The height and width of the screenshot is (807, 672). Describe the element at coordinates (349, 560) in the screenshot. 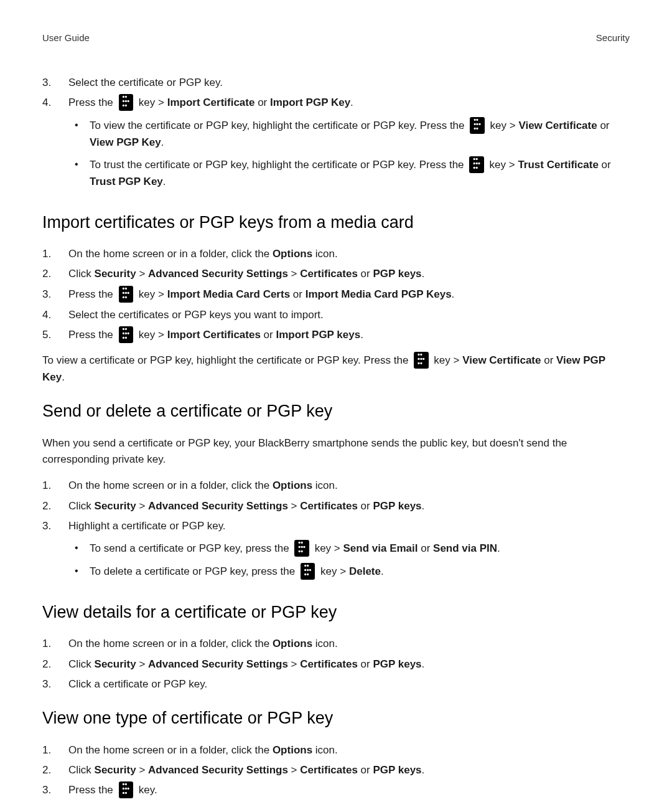

I see `substep-list: •To send a certificate or PGP key, press…` at that location.